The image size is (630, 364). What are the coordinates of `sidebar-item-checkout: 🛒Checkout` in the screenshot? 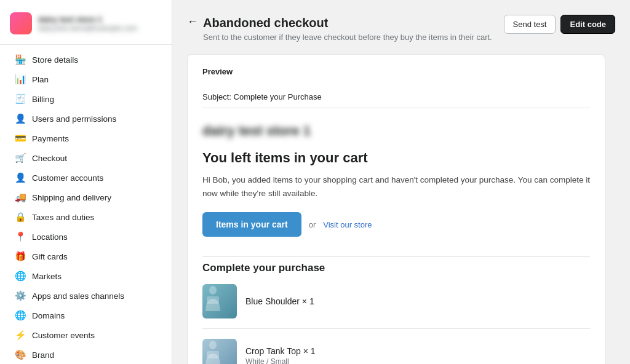 It's located at (86, 158).